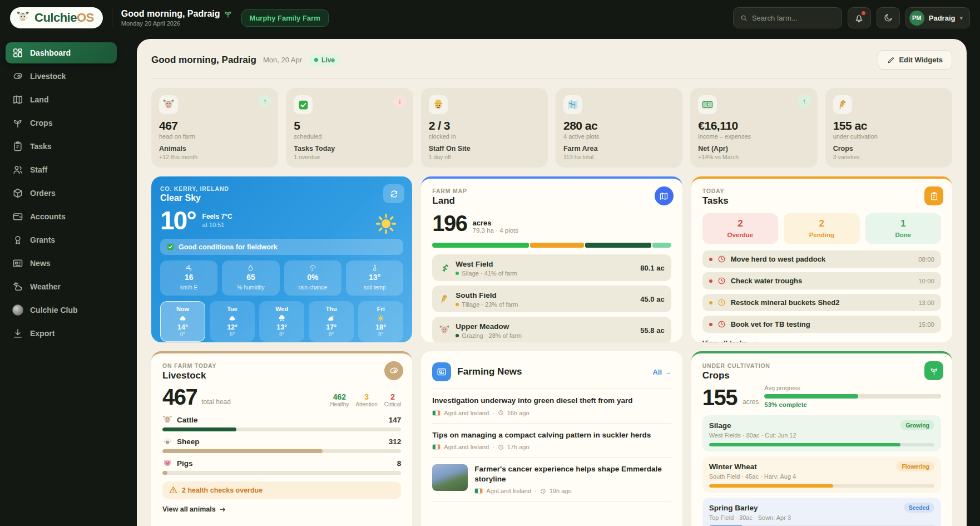  What do you see at coordinates (722, 259) in the screenshot?
I see `clock-icon` at bounding box center [722, 259].